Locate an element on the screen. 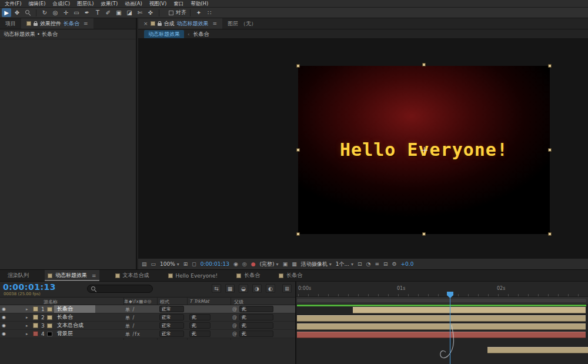 The image size is (588, 364). tab-timeline-comp-2: 文本总合成 is located at coordinates (132, 275).